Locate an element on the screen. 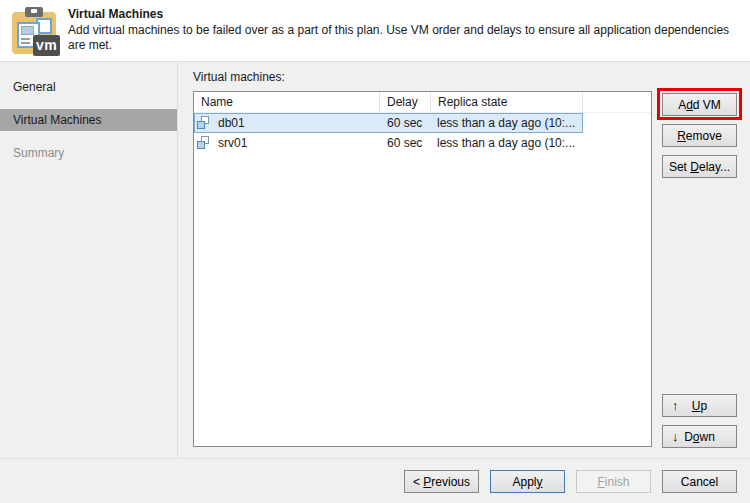 The image size is (750, 503). remove-button: Remove is located at coordinates (700, 136).